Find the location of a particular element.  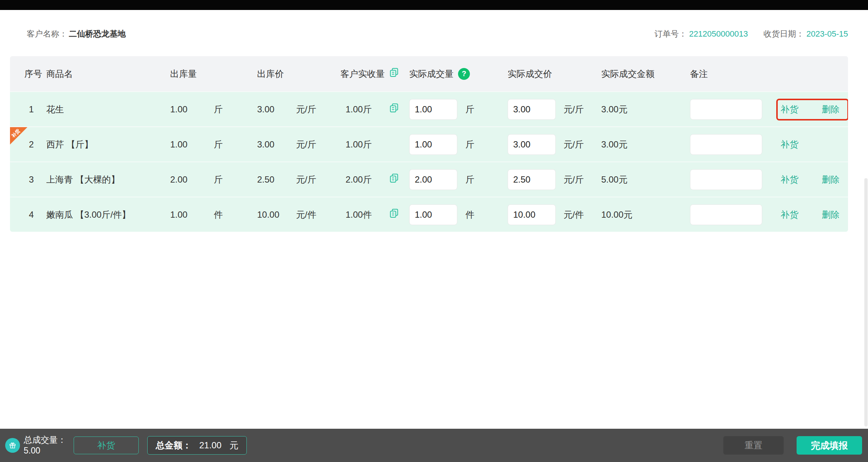

row-index: 4 is located at coordinates (36, 215).